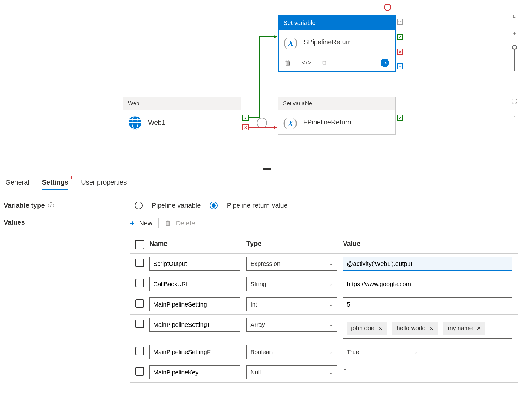  I want to click on zoom-slider, so click(514, 59).